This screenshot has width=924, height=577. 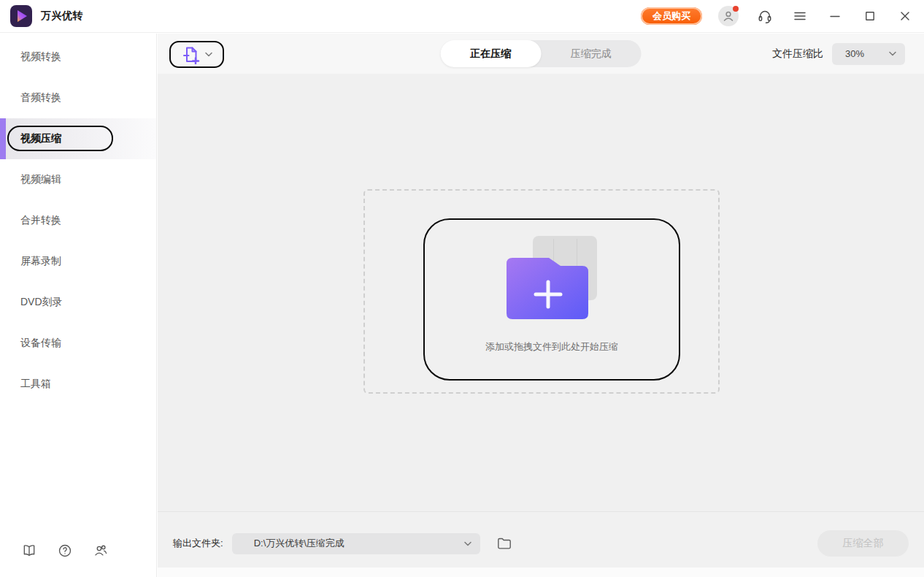 I want to click on tab-compressing: 正在压缩, so click(x=491, y=54).